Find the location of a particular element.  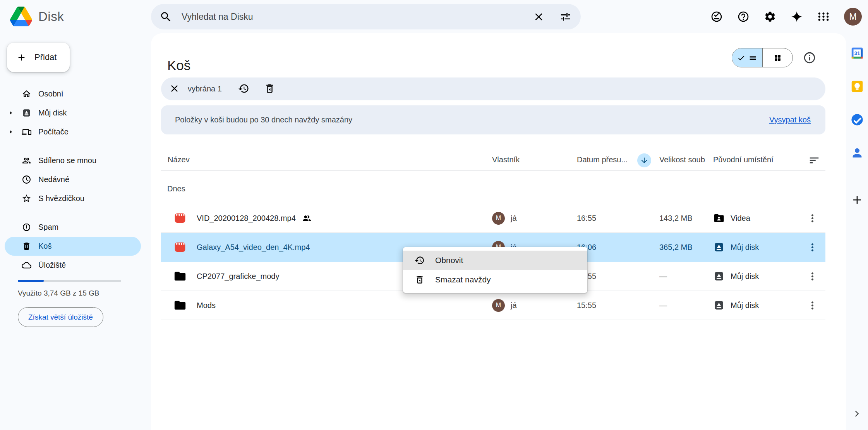

settings-icon is located at coordinates (770, 17).